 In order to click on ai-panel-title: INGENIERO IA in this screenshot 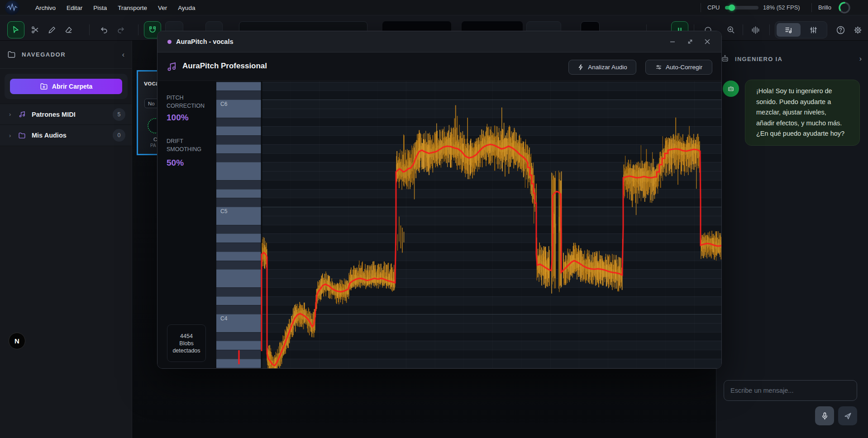, I will do `click(797, 59)`.